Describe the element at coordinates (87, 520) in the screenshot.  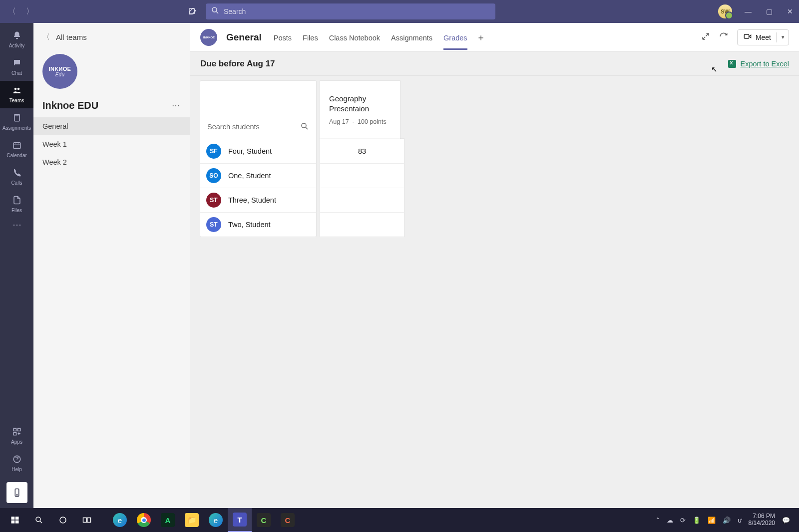
I see `taskbar-taskview-button` at that location.